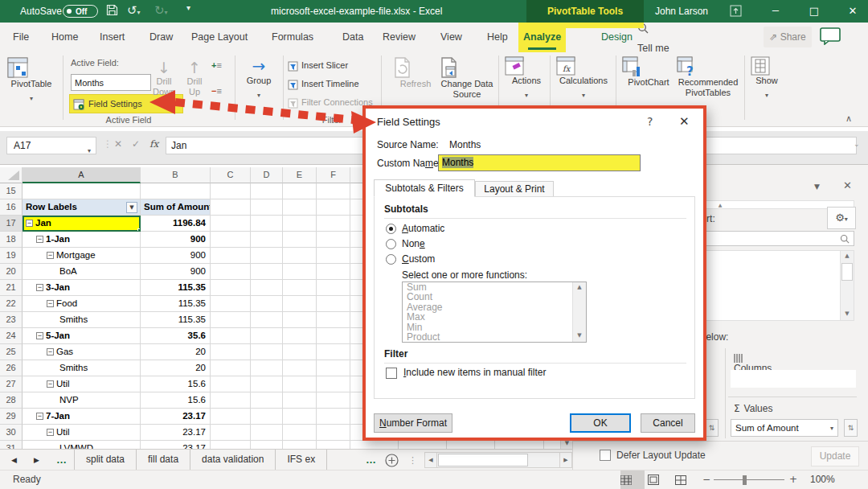  What do you see at coordinates (767, 79) in the screenshot?
I see `show-button: Show▾` at bounding box center [767, 79].